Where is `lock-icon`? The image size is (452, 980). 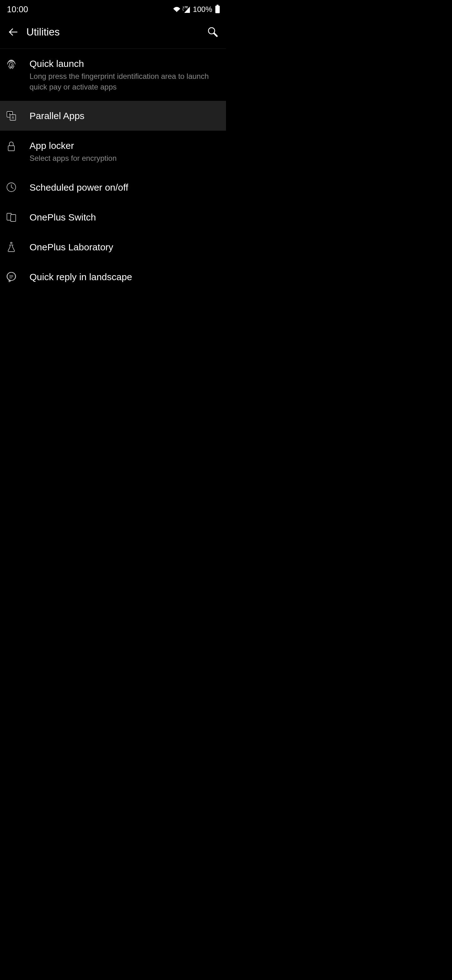
lock-icon is located at coordinates (11, 146).